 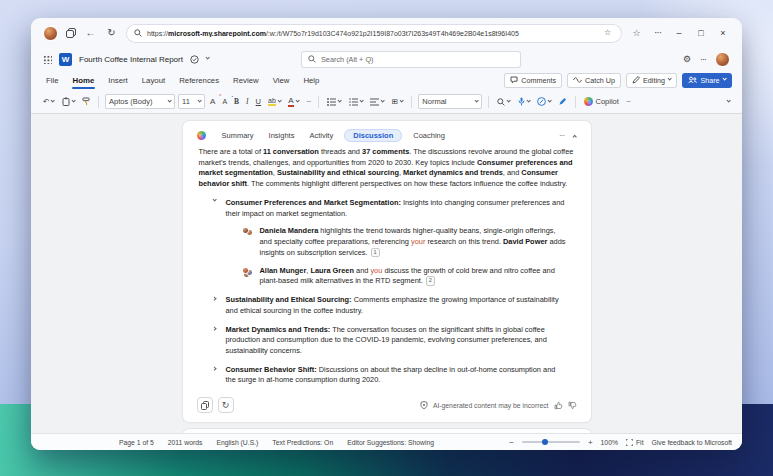 What do you see at coordinates (194, 60) in the screenshot?
I see `saved-status-icon` at bounding box center [194, 60].